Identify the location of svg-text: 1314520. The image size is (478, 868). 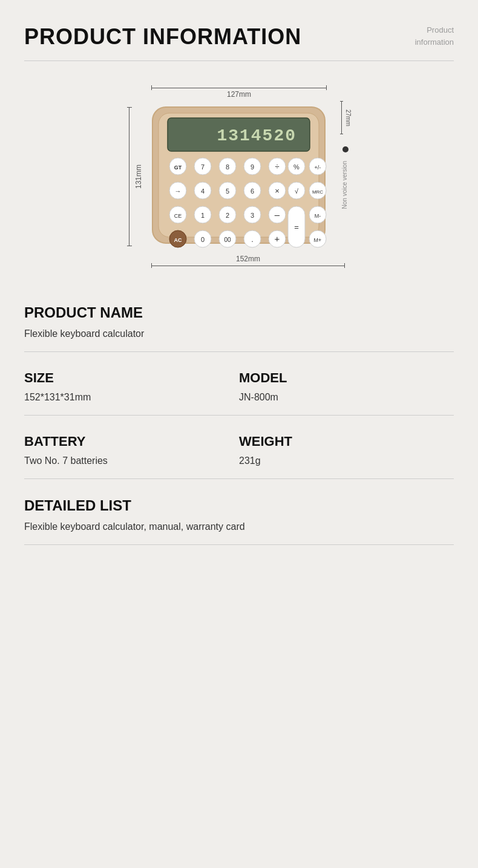
(257, 135).